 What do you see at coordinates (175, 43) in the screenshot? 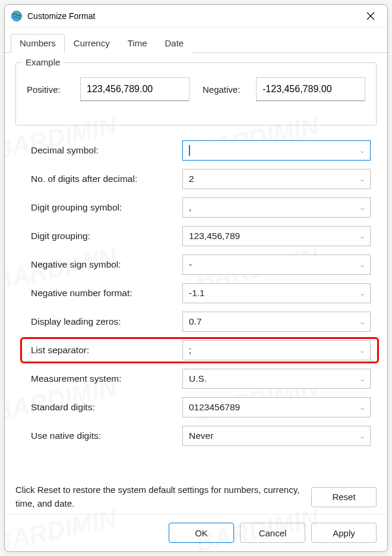
I see `tab-date: Date` at bounding box center [175, 43].